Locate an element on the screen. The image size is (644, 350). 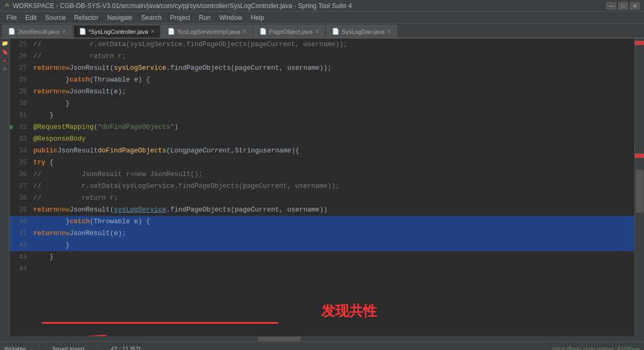
line-content-25: // r.setData(sysLogService.findPageObjec… is located at coordinates (333, 45).